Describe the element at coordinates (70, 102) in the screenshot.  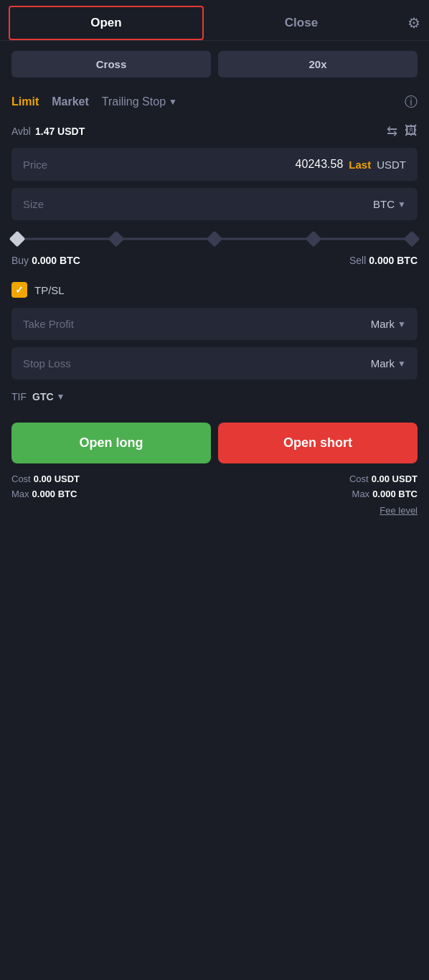
I see `market-tab: Market` at that location.